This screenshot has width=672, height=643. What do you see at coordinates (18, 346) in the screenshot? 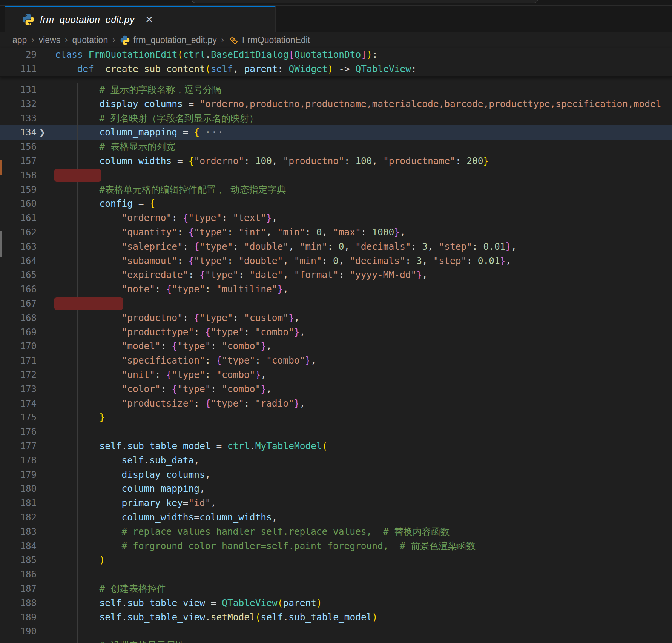
I see `line-number: 170` at bounding box center [18, 346].